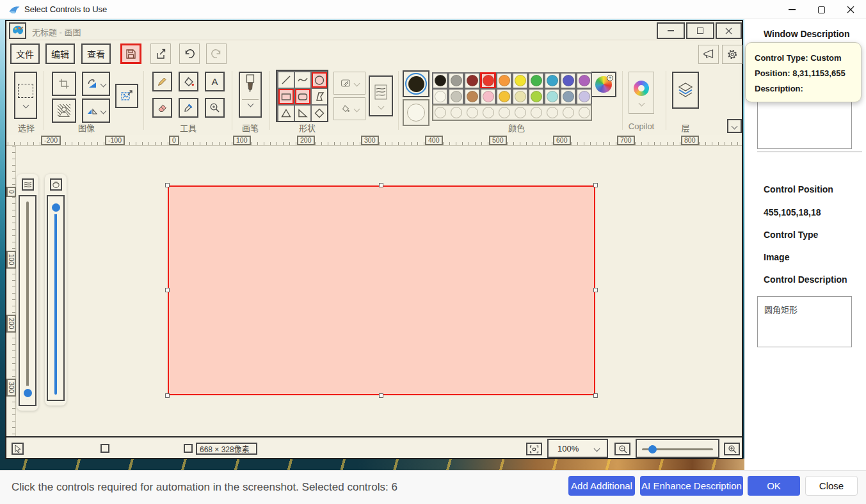  What do you see at coordinates (792, 10) in the screenshot?
I see `window-minimize-button` at bounding box center [792, 10].